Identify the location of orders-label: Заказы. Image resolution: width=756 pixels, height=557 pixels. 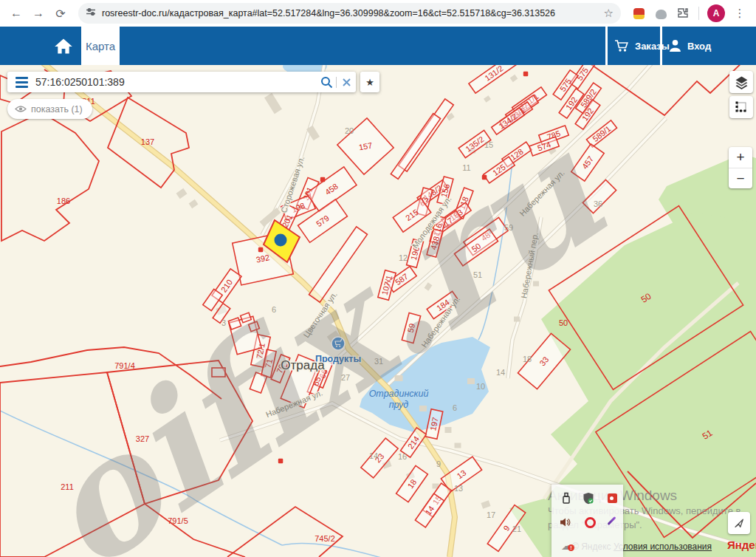
(653, 46).